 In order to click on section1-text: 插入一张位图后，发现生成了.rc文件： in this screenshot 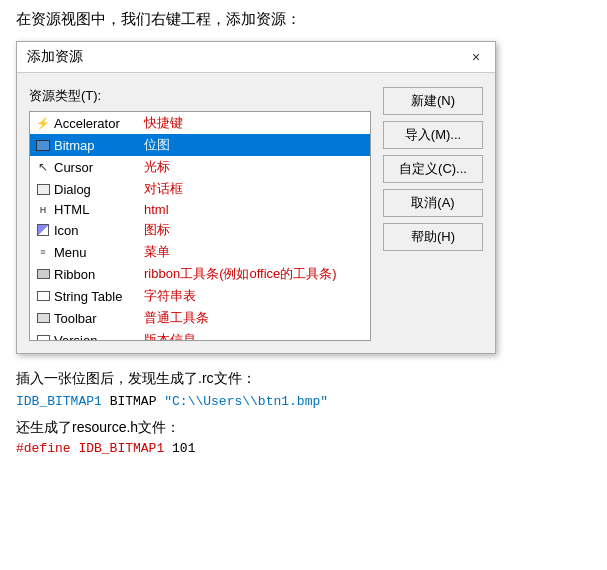, I will do `click(304, 379)`.